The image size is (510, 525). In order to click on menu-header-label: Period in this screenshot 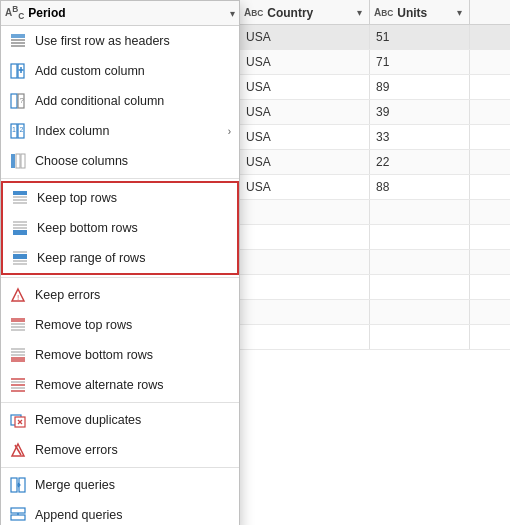, I will do `click(127, 13)`.